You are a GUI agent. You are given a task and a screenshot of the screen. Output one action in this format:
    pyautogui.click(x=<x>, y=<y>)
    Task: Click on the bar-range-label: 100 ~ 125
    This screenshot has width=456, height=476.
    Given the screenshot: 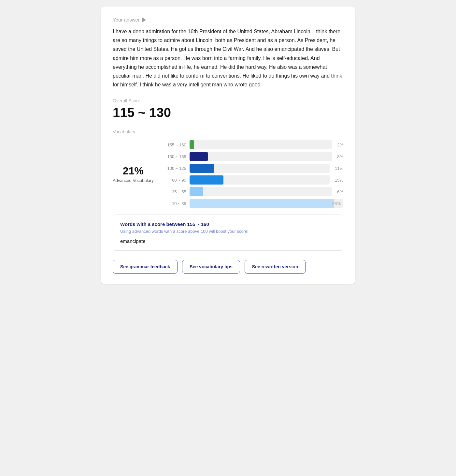 What is the action you would take?
    pyautogui.click(x=173, y=168)
    